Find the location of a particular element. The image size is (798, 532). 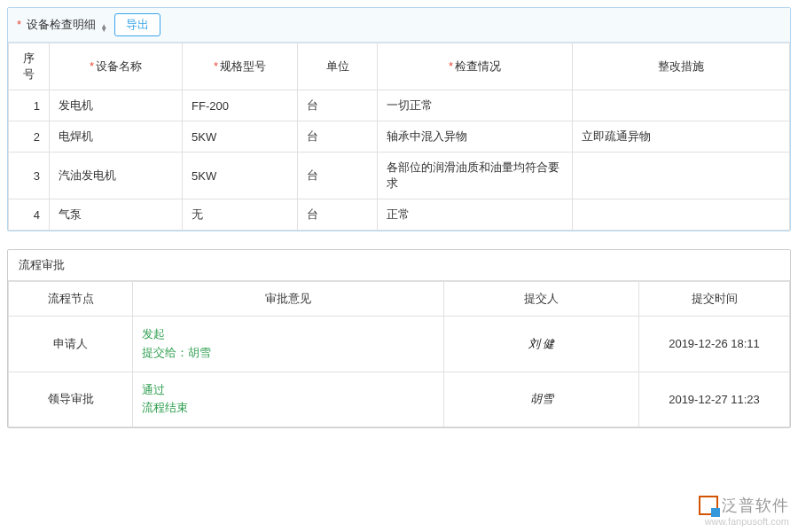

cell-seq: 1 is located at coordinates (29, 106).